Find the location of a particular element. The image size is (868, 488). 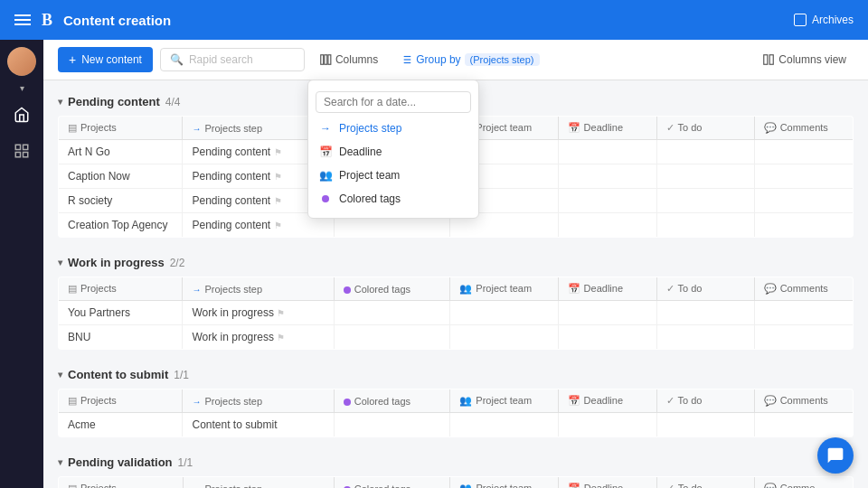

menu-icon is located at coordinates (23, 20).